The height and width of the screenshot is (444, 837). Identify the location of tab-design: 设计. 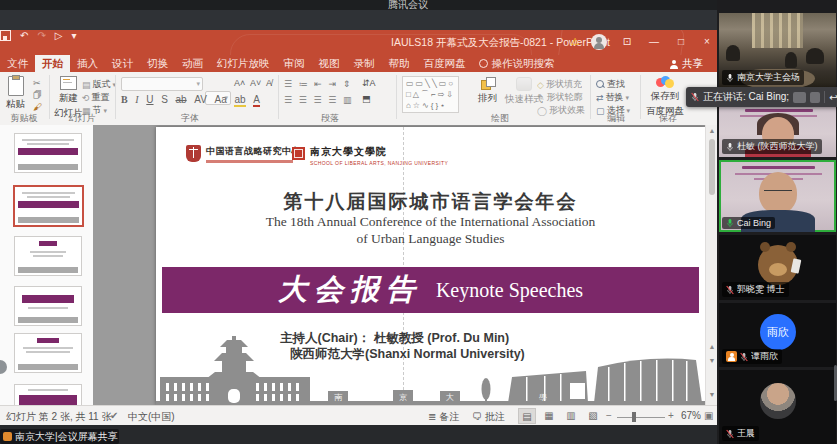
(122, 64).